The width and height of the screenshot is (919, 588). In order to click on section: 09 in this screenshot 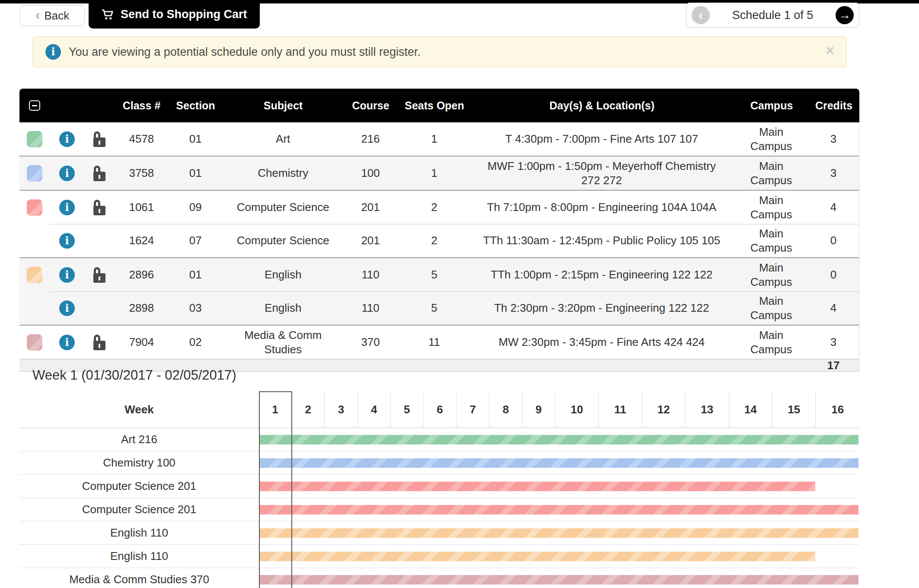, I will do `click(195, 208)`.